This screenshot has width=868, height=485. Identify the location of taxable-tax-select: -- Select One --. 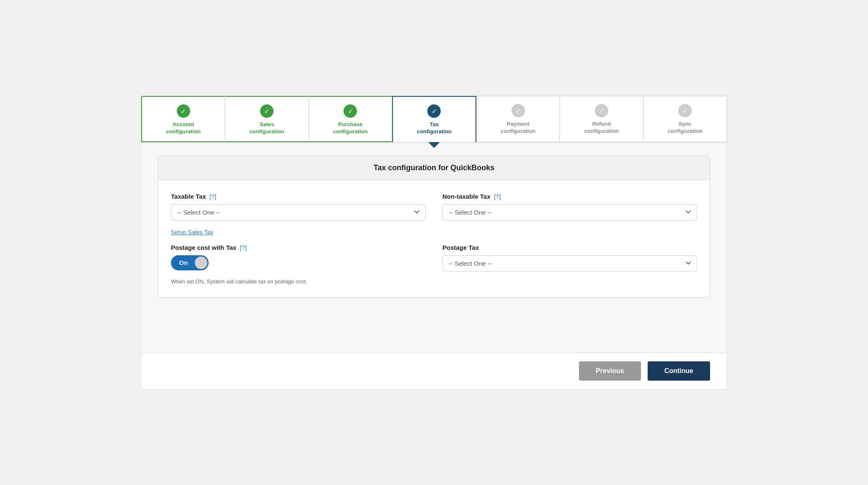
(298, 212).